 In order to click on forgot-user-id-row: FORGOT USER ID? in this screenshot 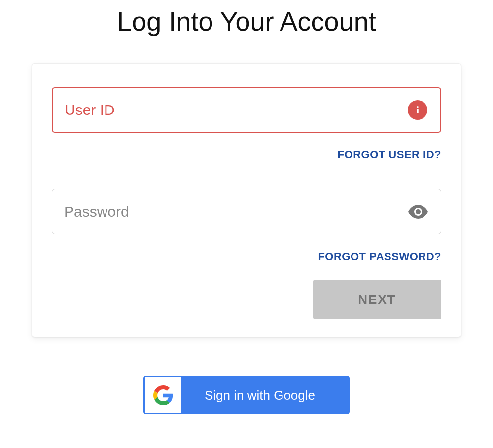, I will do `click(246, 155)`.